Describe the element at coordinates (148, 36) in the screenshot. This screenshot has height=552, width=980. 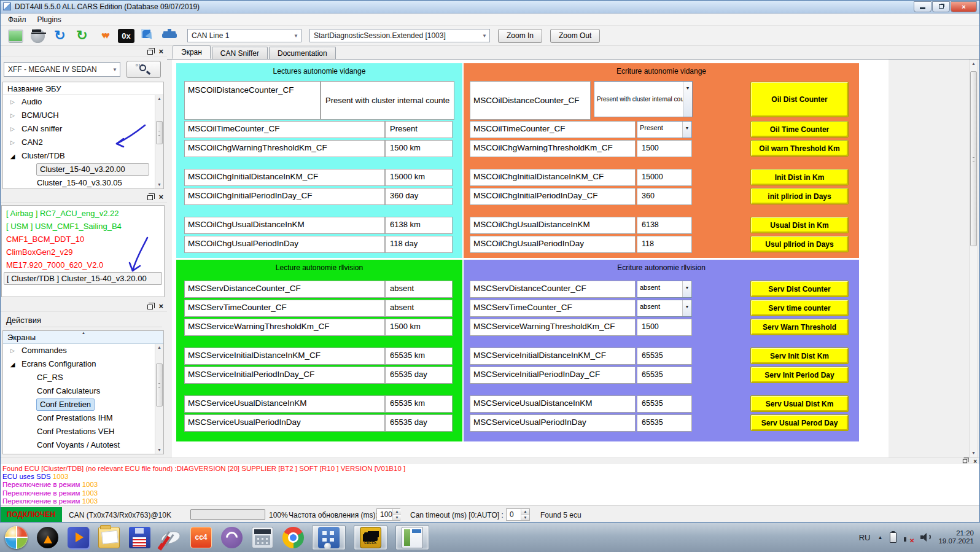
I see `connector-icon` at that location.